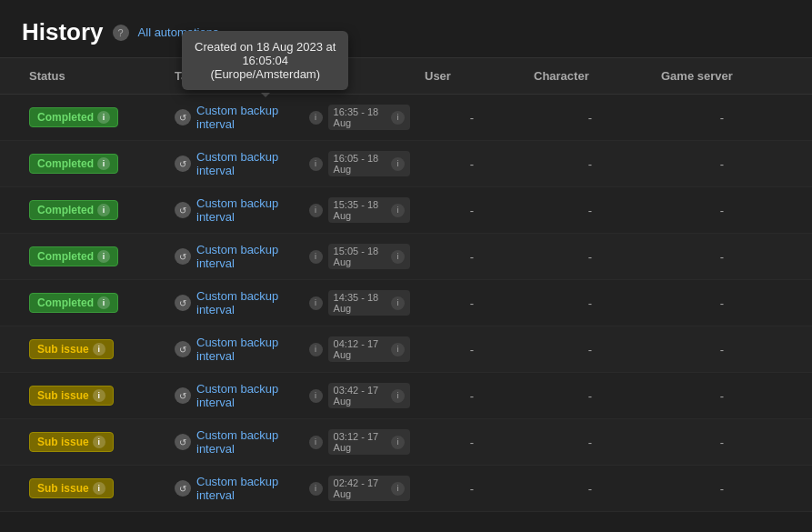 Image resolution: width=812 pixels, height=532 pixels. Describe the element at coordinates (722, 76) in the screenshot. I see `col-game-server: Game server` at that location.